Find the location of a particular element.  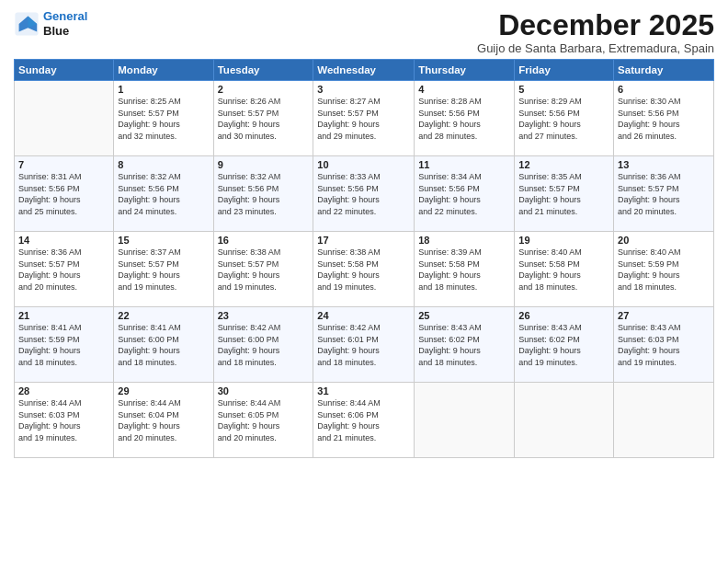

calendar-week-4: 21Sunrise: 8:41 AM Sunset: 5:59 PM Dayli… is located at coordinates (364, 345).